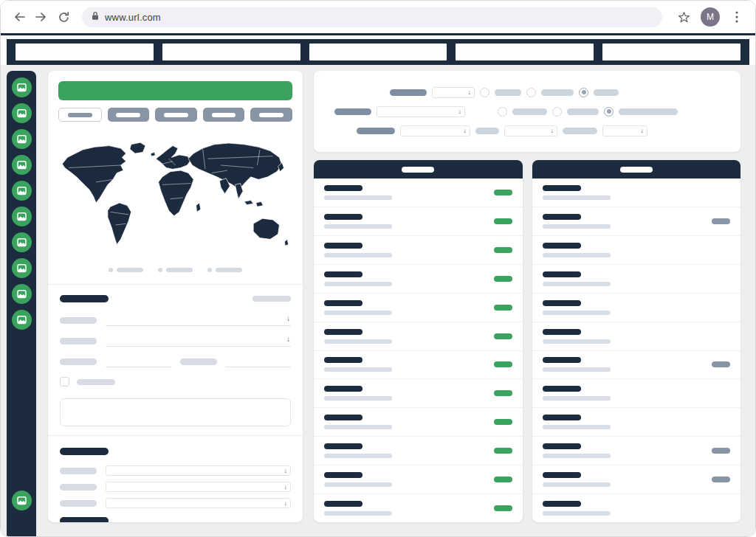  Describe the element at coordinates (465, 131) in the screenshot. I see `chevron-down-icon: ↓` at that location.